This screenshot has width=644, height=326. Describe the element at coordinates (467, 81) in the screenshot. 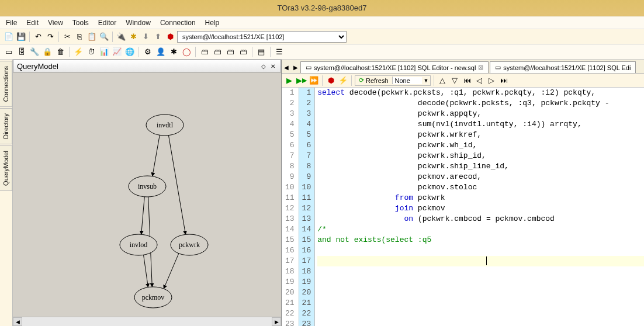

I see `first-icon: ⏮` at that location.